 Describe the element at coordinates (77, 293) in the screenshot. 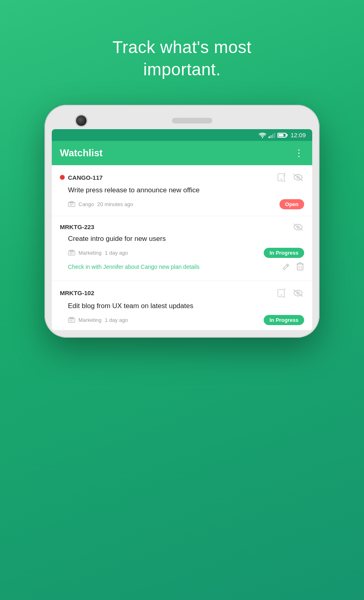

I see `issue-id: MRKTG-102` at that location.